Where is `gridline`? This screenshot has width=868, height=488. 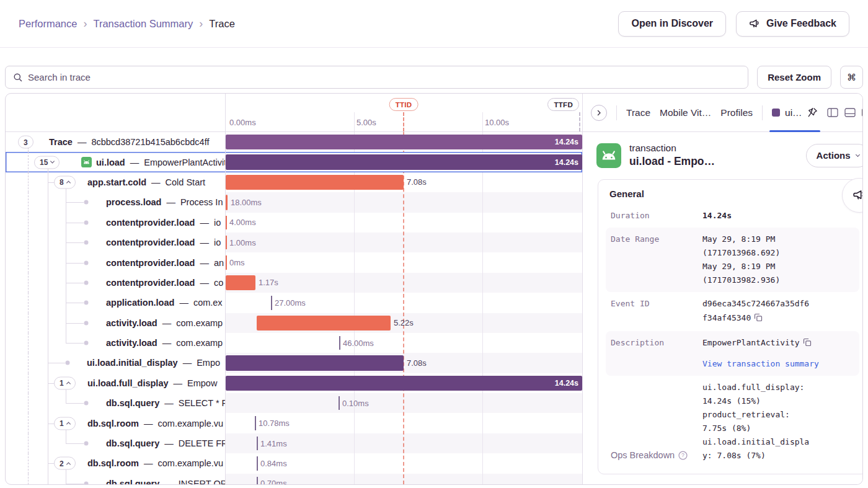 gridline is located at coordinates (482, 122).